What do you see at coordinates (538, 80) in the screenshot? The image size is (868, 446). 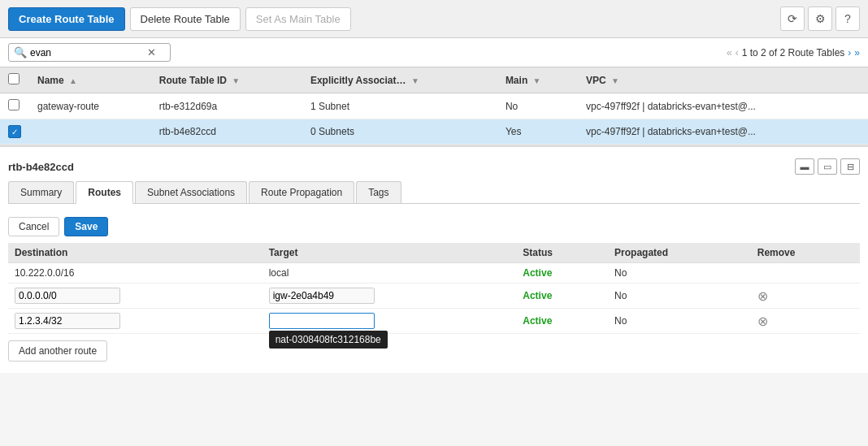 I see `col-main: Main ▼` at bounding box center [538, 80].